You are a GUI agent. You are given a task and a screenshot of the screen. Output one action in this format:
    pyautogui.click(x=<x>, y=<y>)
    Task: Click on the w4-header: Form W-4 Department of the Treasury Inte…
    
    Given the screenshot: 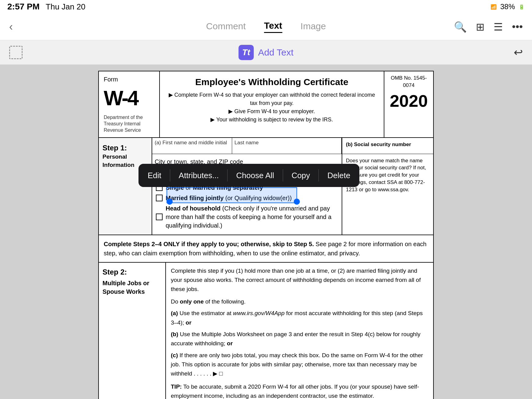 What is the action you would take?
    pyautogui.click(x=266, y=104)
    